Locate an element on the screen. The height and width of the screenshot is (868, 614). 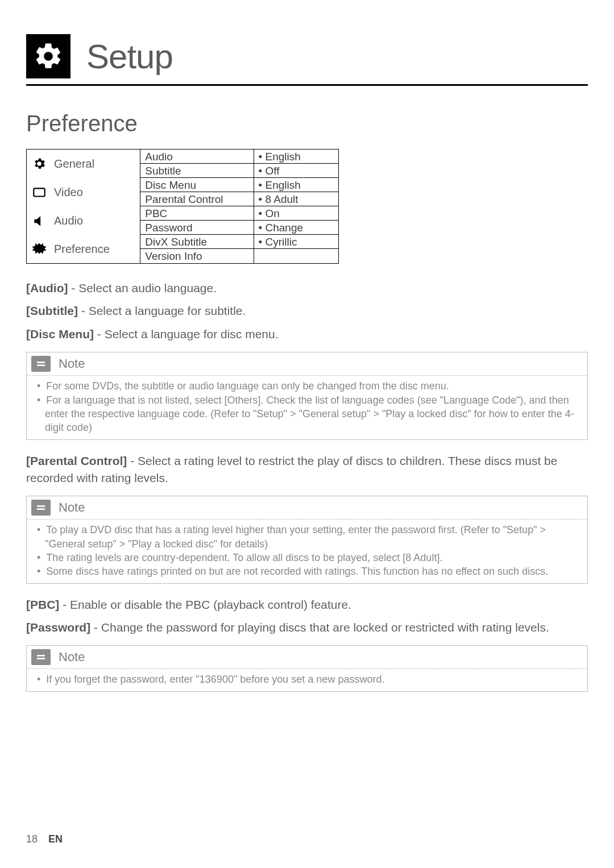
settings-names: Audio Subtitle Disc Menu Parental Contro… is located at coordinates (197, 206).